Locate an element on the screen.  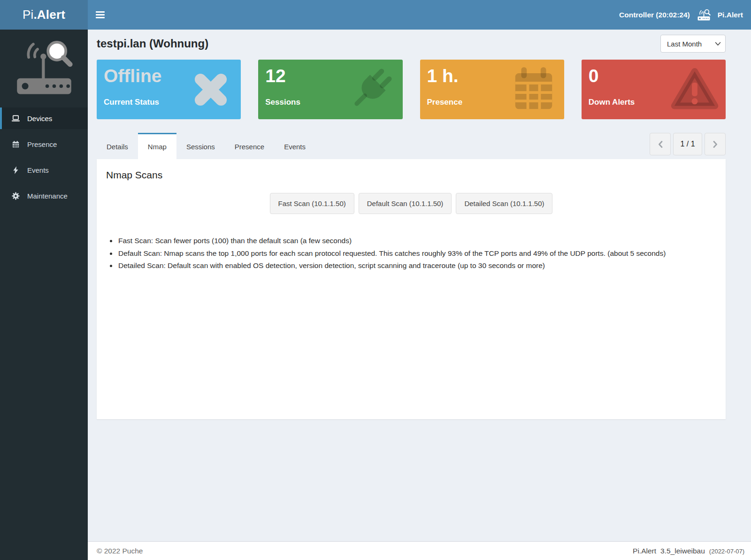
footer-app-version: 3.5_leiweibau is located at coordinates (682, 551).